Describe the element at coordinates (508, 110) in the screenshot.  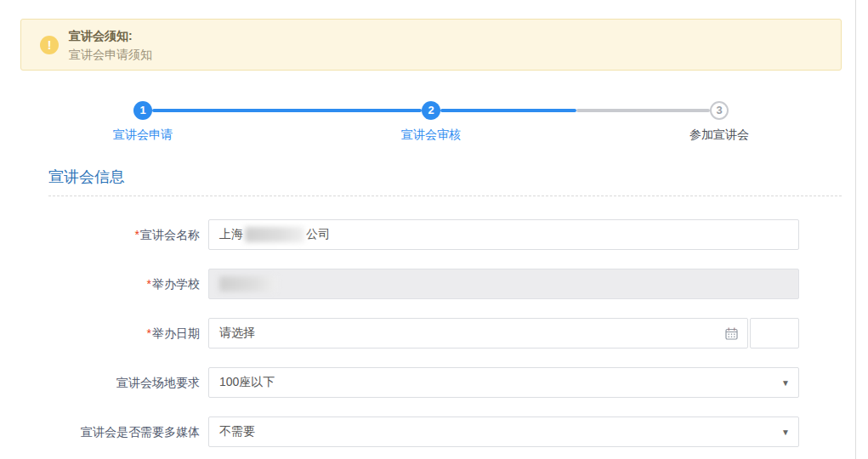
I see `stepper-line-2-3-done` at that location.